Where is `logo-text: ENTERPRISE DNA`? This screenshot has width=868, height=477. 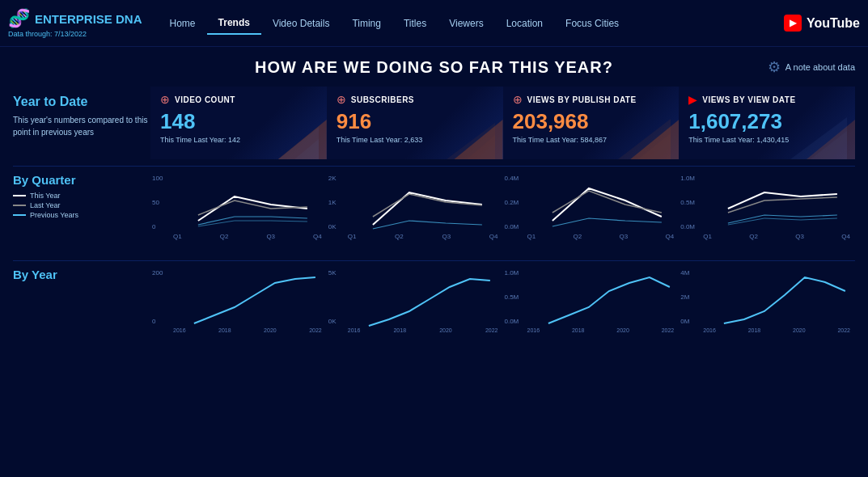 logo-text: ENTERPRISE DNA is located at coordinates (89, 19).